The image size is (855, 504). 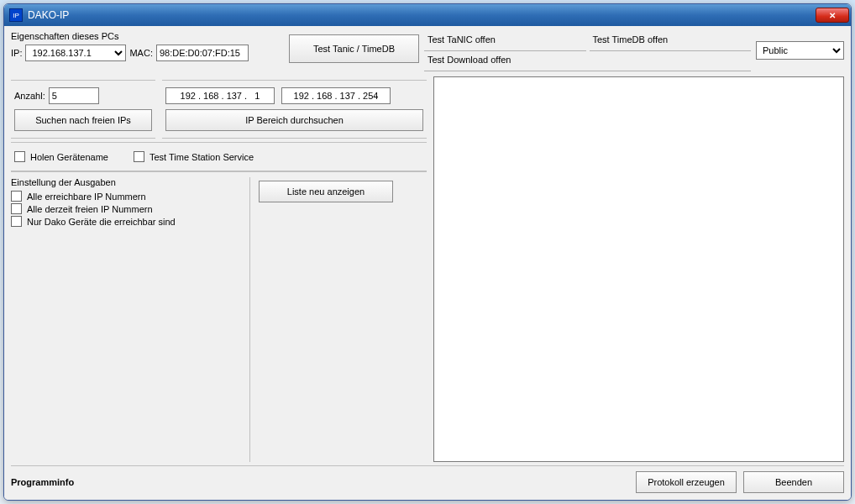 What do you see at coordinates (794, 482) in the screenshot?
I see `exit-button: Beenden` at bounding box center [794, 482].